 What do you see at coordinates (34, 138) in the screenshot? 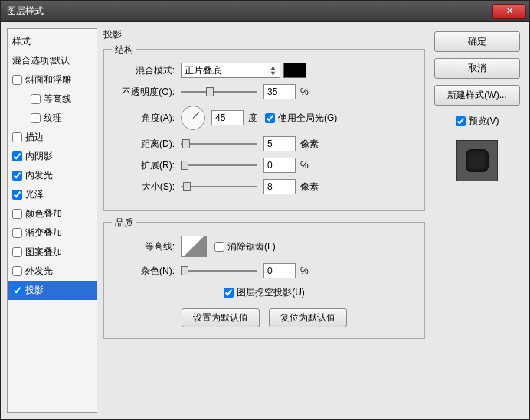
I see `style-label: 描边` at bounding box center [34, 138].